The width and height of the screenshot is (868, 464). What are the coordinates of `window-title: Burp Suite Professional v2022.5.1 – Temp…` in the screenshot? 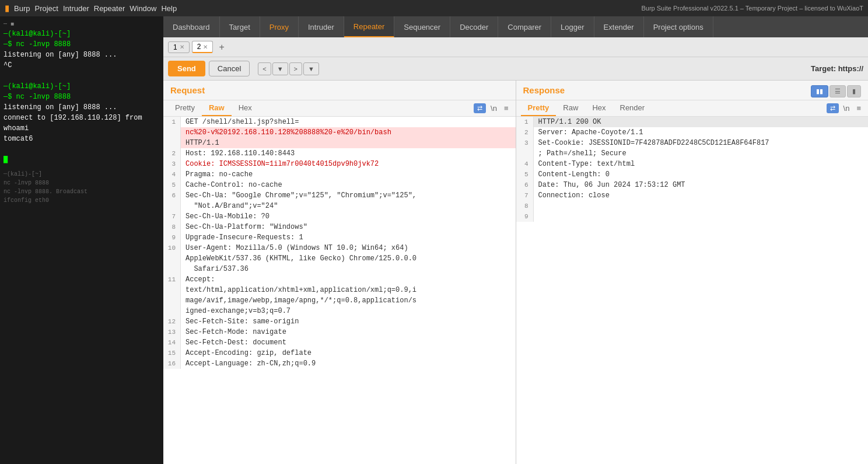 It's located at (752, 8).